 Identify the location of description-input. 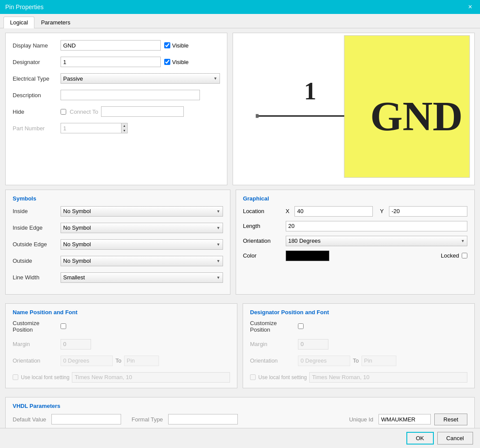
(130, 95).